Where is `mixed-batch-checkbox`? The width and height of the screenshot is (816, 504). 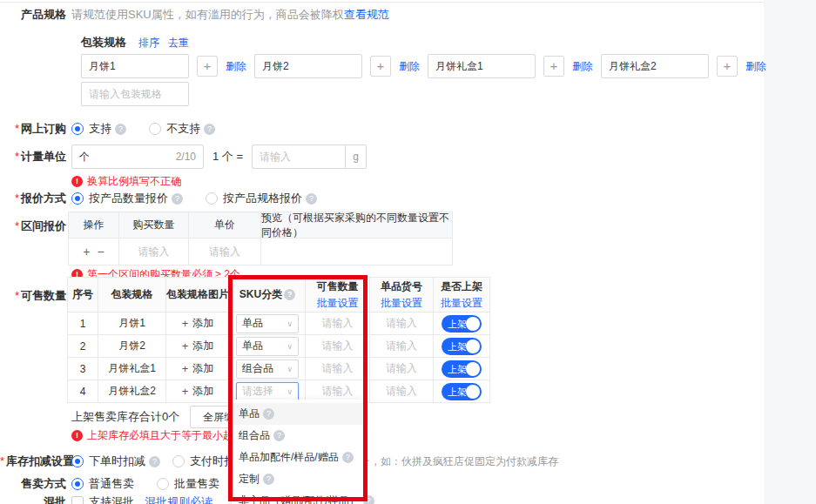
mixed-batch-checkbox is located at coordinates (78, 500).